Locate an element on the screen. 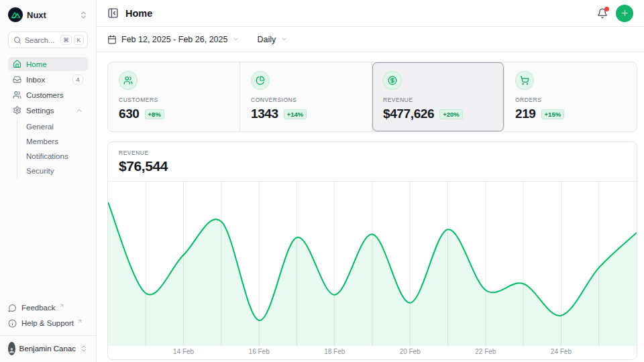 Image resolution: width=644 pixels, height=362 pixels. search-icon is located at coordinates (17, 40).